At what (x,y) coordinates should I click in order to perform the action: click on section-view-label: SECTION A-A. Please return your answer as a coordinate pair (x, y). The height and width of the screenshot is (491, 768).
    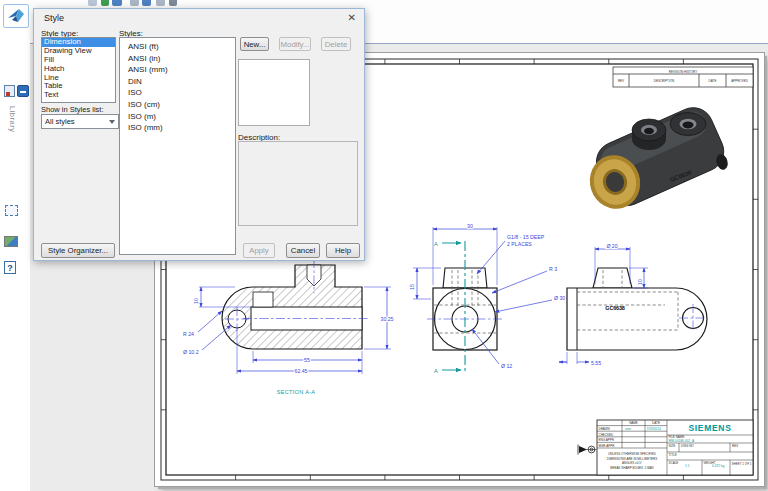
    Looking at the image, I should click on (296, 392).